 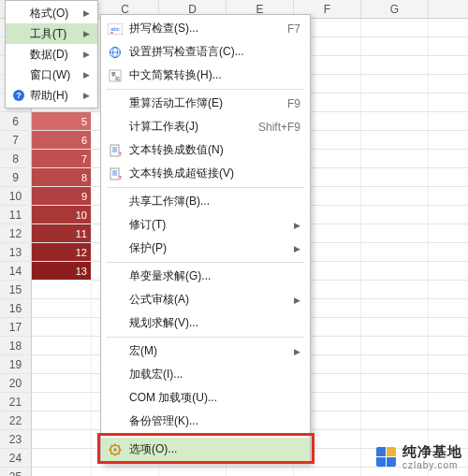 What do you see at coordinates (51, 34) in the screenshot?
I see `menu-item: 工具(T)▶` at bounding box center [51, 34].